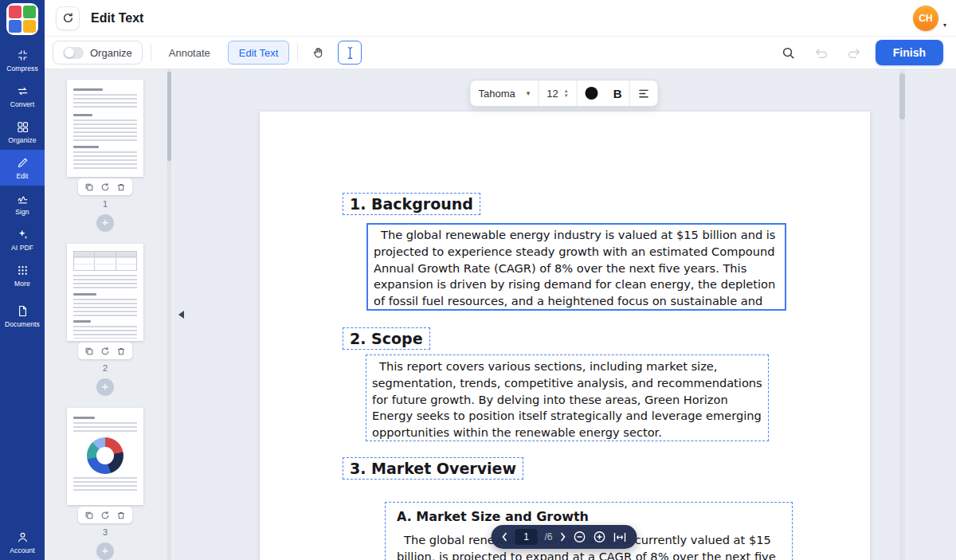  I want to click on sidebar-item-label: Convert, so click(22, 104).